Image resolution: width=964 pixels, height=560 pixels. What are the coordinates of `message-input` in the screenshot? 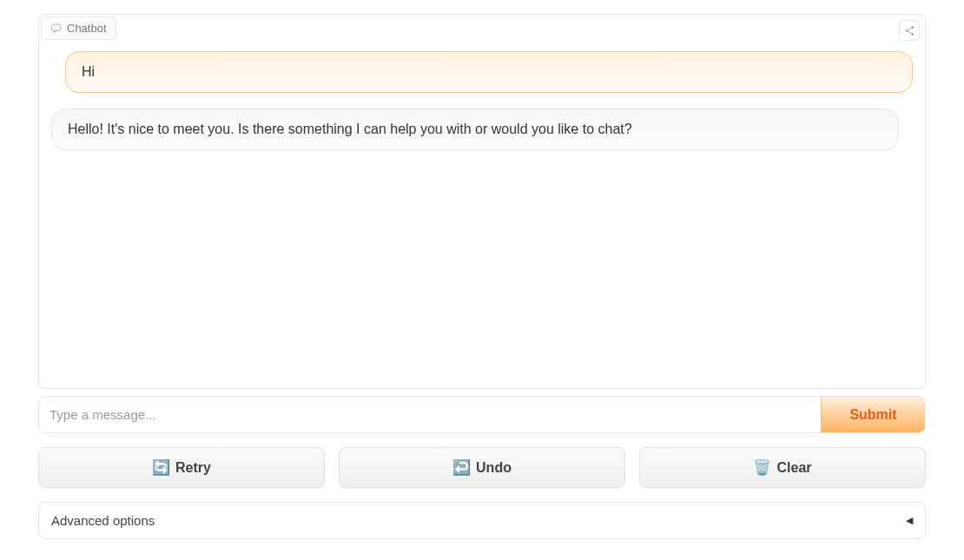 It's located at (430, 415).